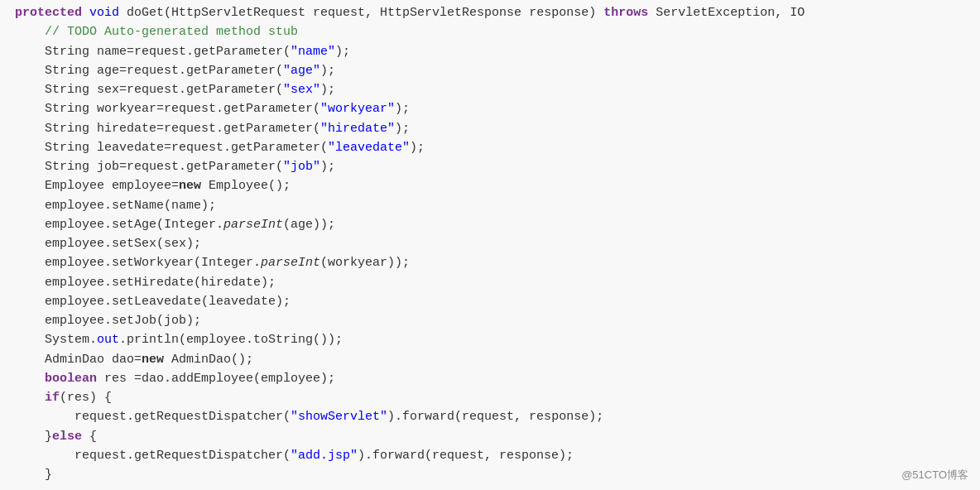 This screenshot has width=980, height=490. What do you see at coordinates (490, 109) in the screenshot?
I see `code-line-6: String workyear=request.getParameter("wo…` at bounding box center [490, 109].